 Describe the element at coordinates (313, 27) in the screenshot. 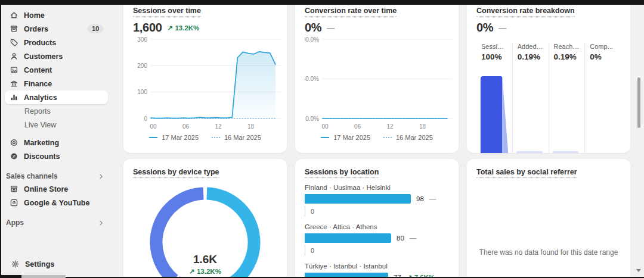

I see `conversion-value: 0%` at that location.